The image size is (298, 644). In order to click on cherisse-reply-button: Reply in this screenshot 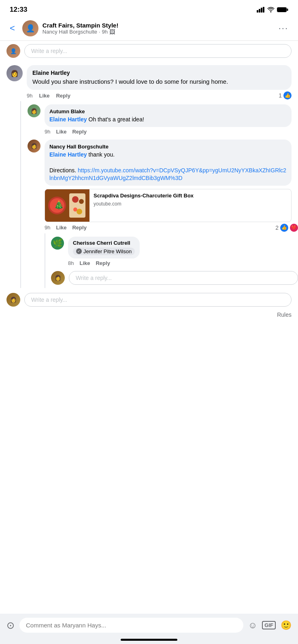, I will do `click(103, 263)`.